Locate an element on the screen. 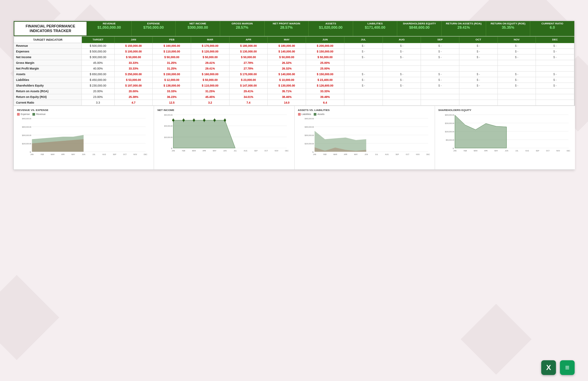 The image size is (588, 381). svg-text: $150,000.00 is located at coordinates (450, 123).